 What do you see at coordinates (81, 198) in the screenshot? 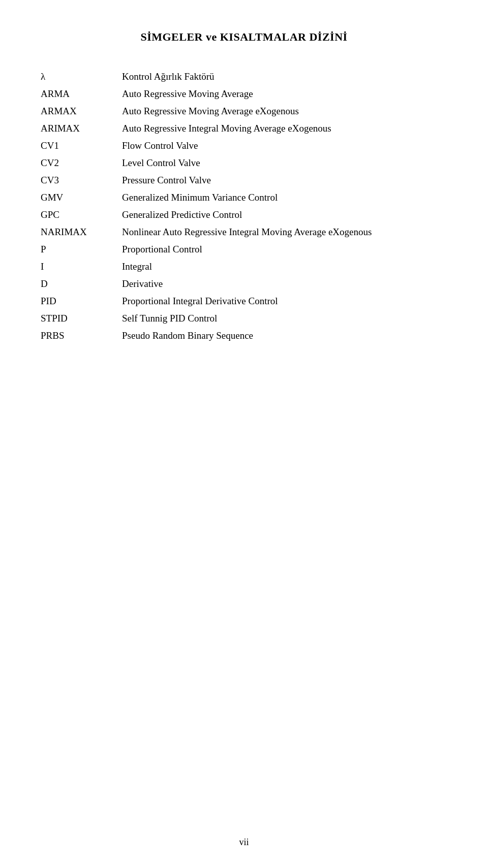
I see `abbreviation: GMV` at bounding box center [81, 198].